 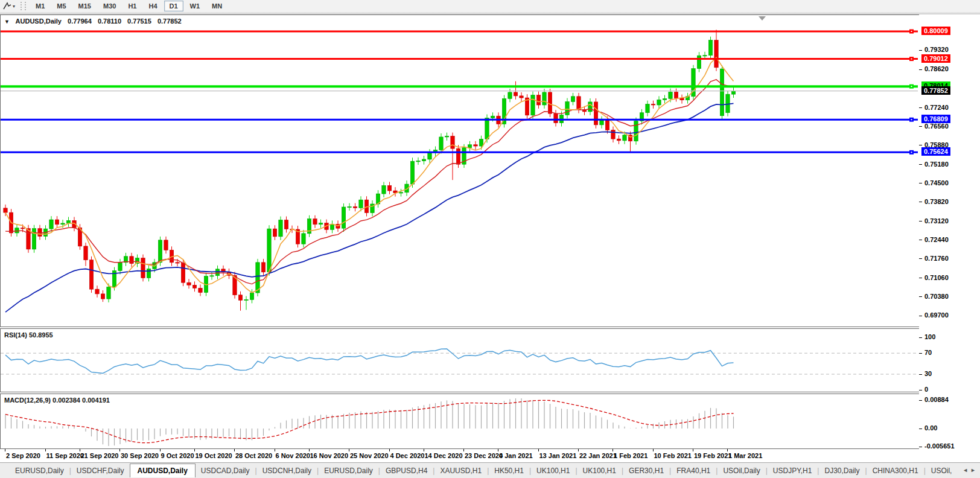 What do you see at coordinates (490, 6) in the screenshot?
I see `timeframe-toolbar: ▾ M1M5M15M30H1H4D1W1MN` at bounding box center [490, 6].